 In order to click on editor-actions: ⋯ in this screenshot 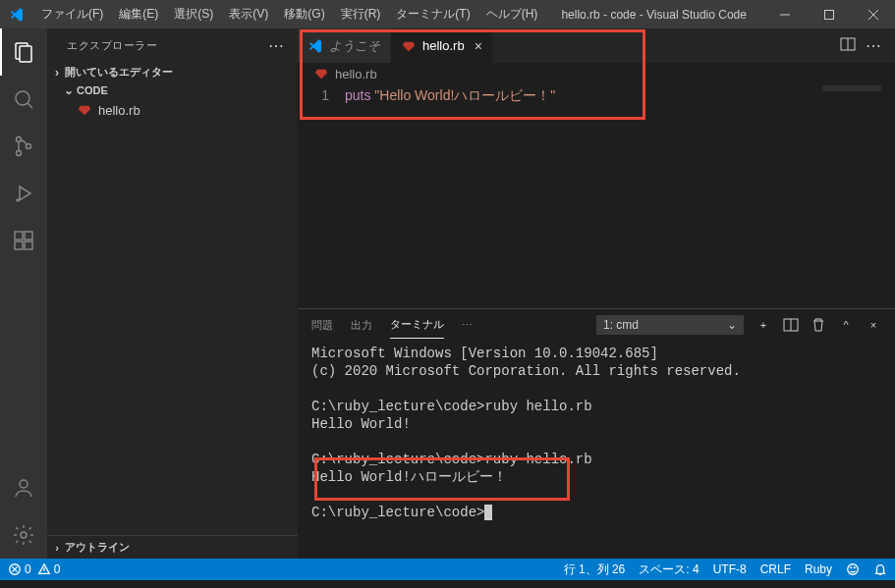, I will do `click(867, 45)`.